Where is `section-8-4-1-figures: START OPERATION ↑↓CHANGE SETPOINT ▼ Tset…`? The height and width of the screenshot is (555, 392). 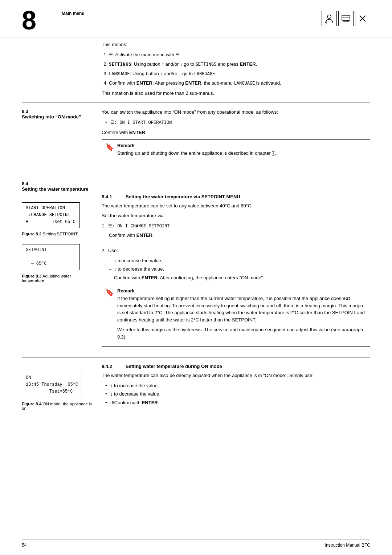
section-8-4-1-figures: START OPERATION ↑↓CHANGE SETPOINT ▼ Tset… is located at coordinates (62, 277).